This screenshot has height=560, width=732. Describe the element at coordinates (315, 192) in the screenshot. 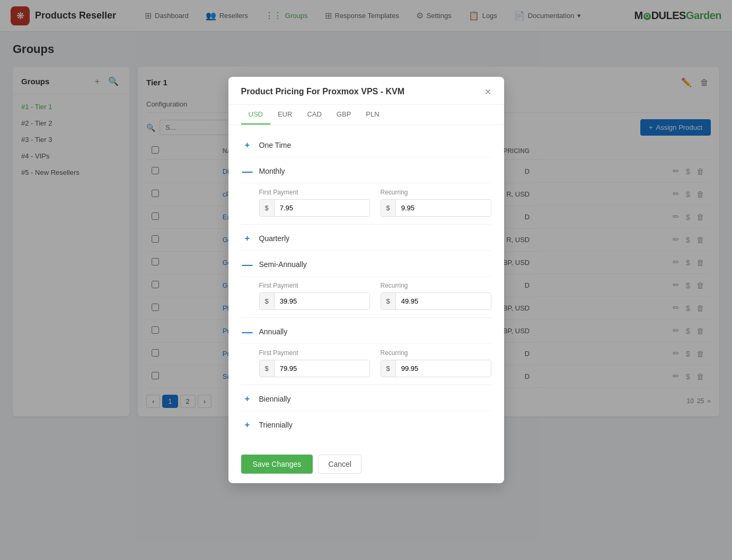

I see `first-payment-label: First Payment` at that location.